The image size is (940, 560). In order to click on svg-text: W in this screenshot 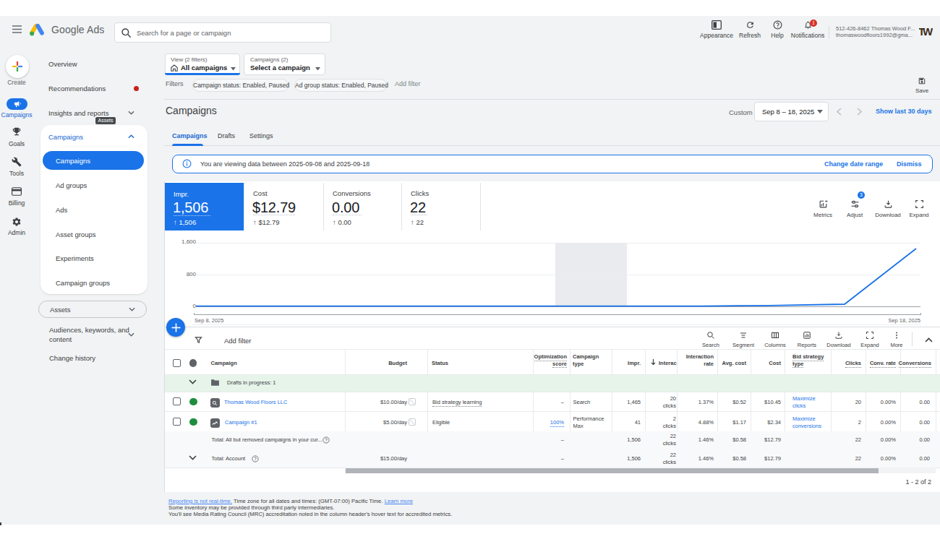, I will do `click(928, 32)`.